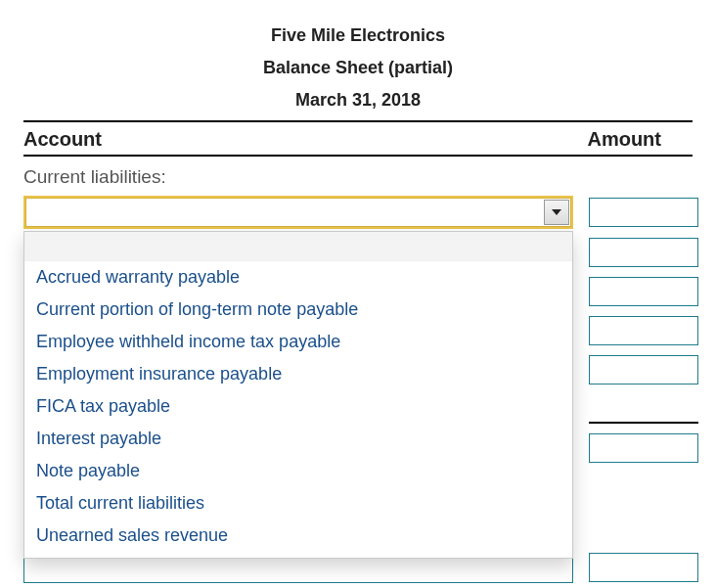 The width and height of the screenshot is (716, 588). Describe the element at coordinates (298, 438) in the screenshot. I see `dropdown-option: Interest payable` at that location.